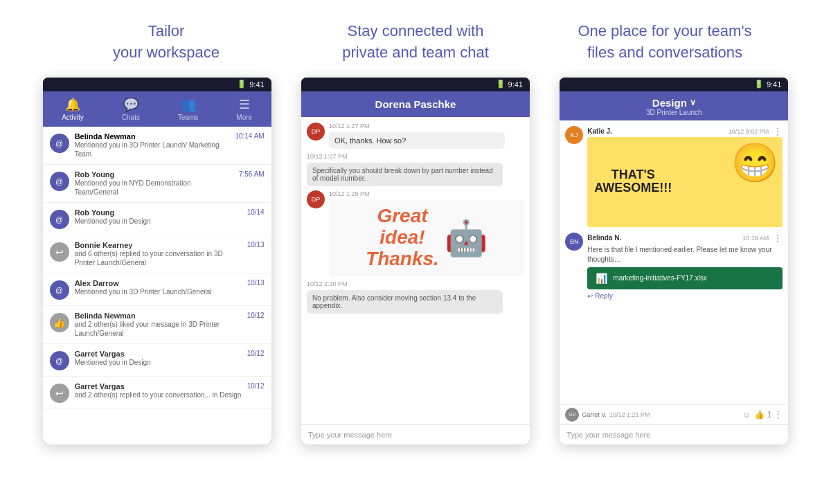 The height and width of the screenshot is (504, 831). Describe the element at coordinates (158, 258) in the screenshot. I see `activity-desc-3: and 6 other(s) replied to your conversat…` at that location.